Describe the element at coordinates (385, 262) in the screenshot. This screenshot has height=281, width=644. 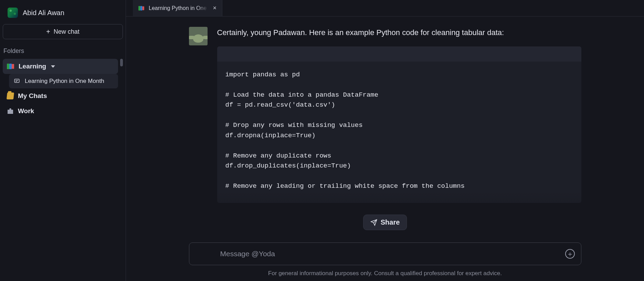
I see `composer-area: ＋ For general informational purposes onl…` at that location.